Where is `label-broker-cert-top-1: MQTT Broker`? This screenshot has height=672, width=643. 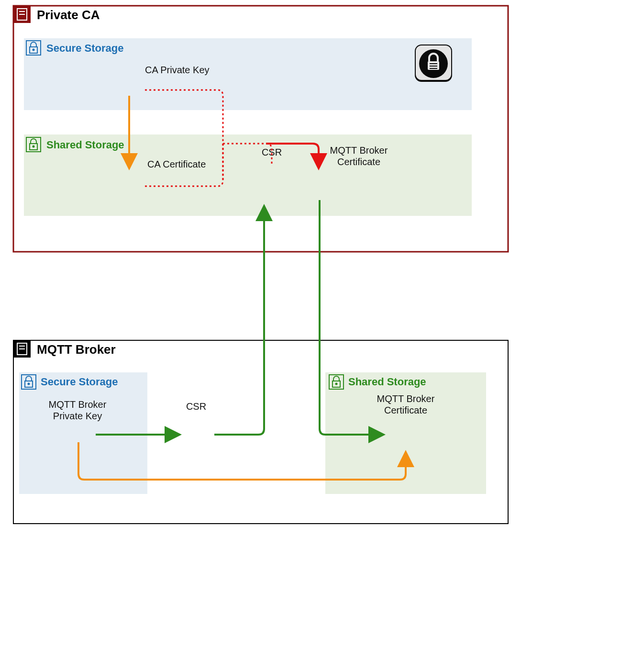
label-broker-cert-top-1: MQTT Broker is located at coordinates (359, 150).